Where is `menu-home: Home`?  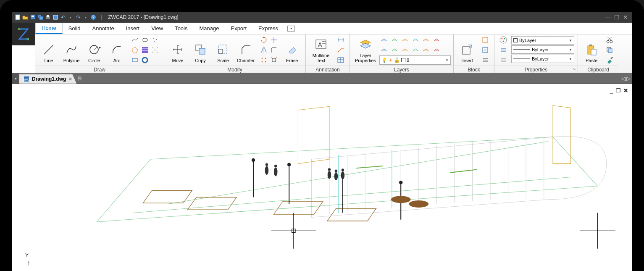 menu-home: Home is located at coordinates (49, 29).